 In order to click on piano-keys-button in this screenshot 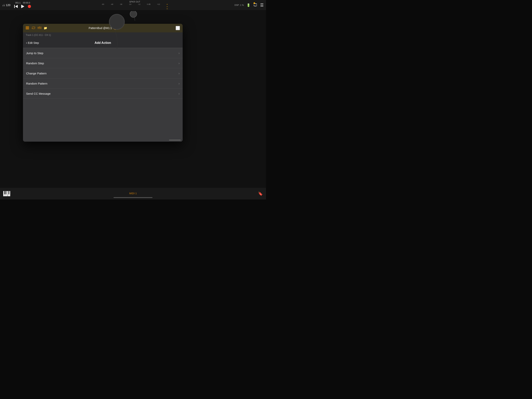, I will do `click(7, 193)`.